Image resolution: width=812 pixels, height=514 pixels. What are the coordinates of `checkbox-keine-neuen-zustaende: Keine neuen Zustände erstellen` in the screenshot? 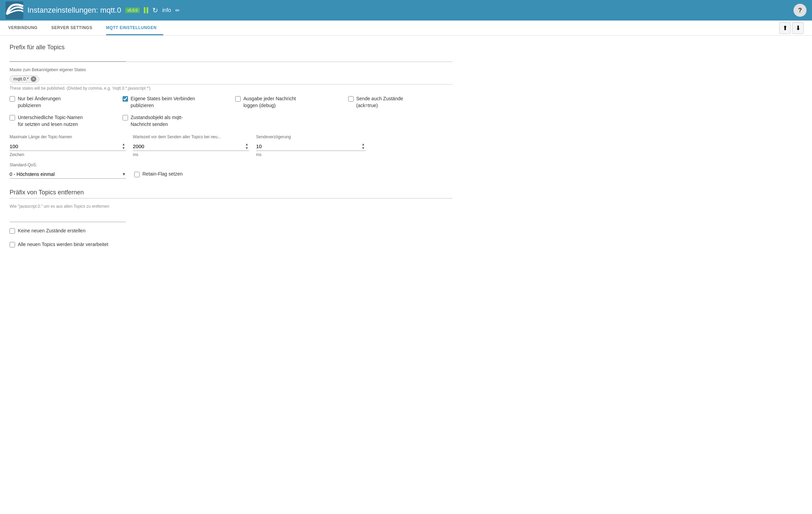 It's located at (231, 231).